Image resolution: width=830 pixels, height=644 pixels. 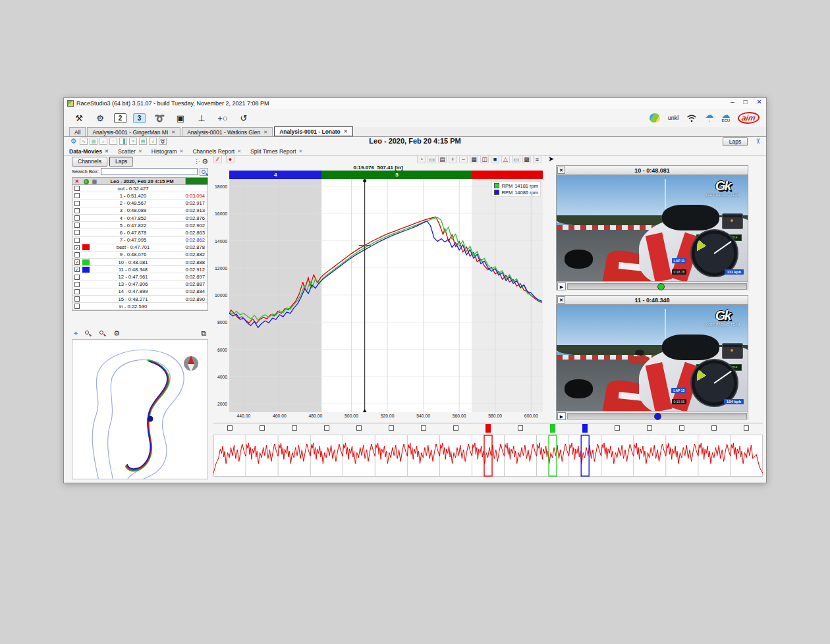 I want to click on cloud-ecu-icon: ☁ECU, so click(x=726, y=118).